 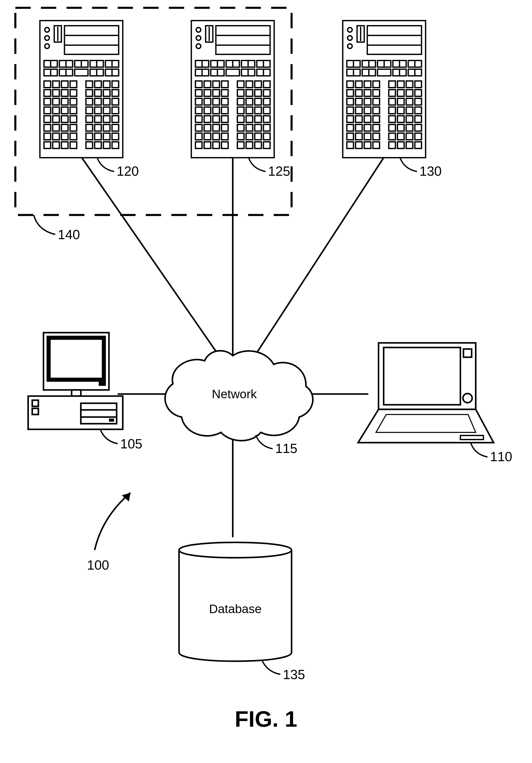 What do you see at coordinates (75, 381) in the screenshot?
I see `desktop-computer-icon` at bounding box center [75, 381].